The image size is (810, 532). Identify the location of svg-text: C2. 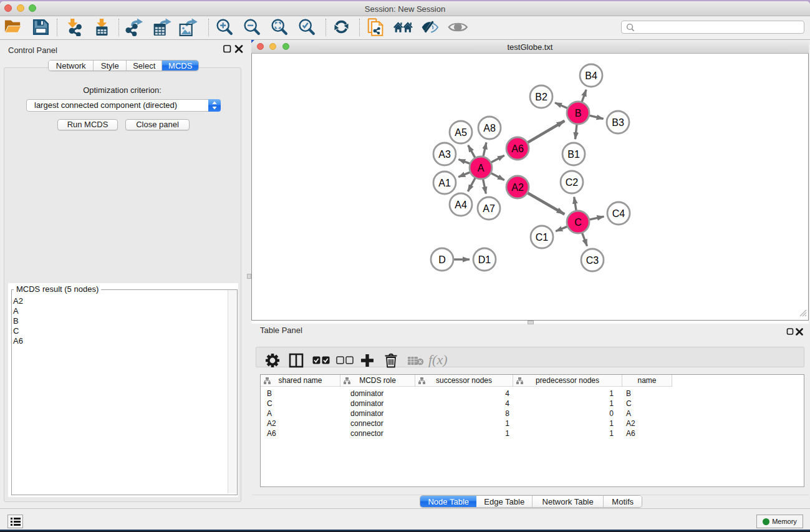
(572, 182).